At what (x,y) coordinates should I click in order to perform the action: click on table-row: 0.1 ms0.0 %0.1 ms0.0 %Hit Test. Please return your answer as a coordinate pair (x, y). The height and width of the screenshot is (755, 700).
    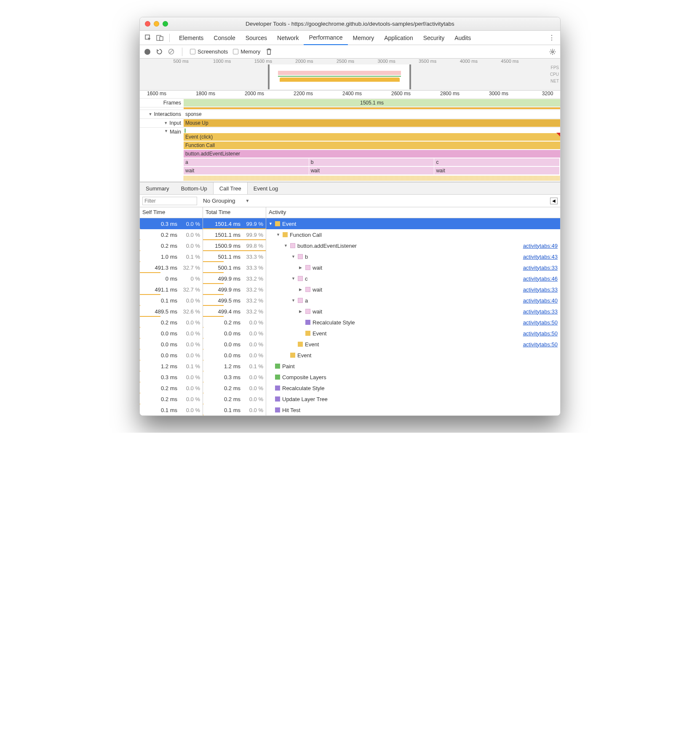
    Looking at the image, I should click on (350, 410).